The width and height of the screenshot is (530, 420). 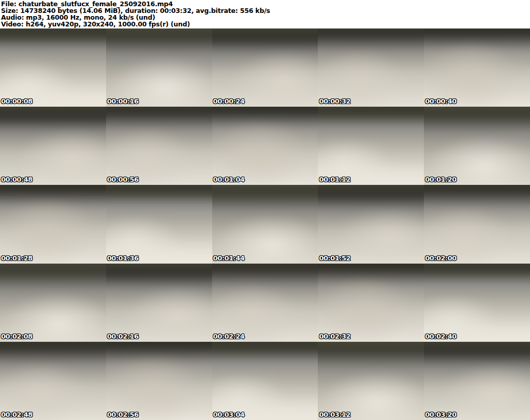 I want to click on video-thumbnail: 00:02:00, so click(x=477, y=224).